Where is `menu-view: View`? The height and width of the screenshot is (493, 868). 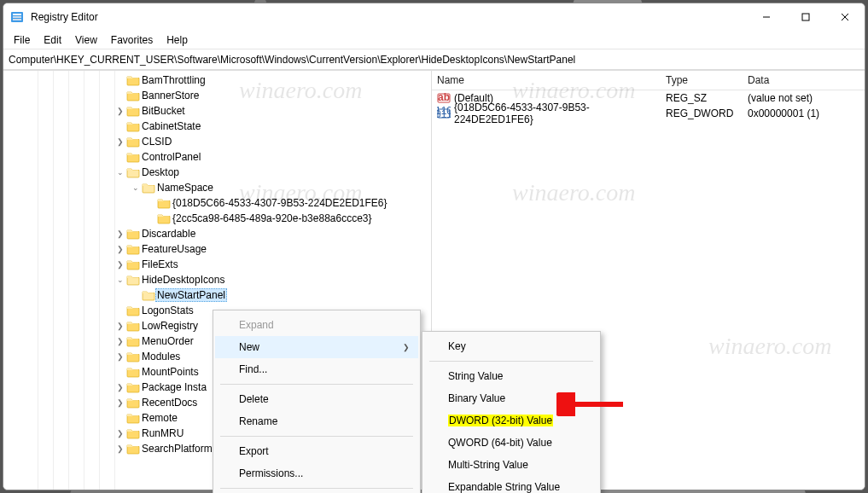 menu-view: View is located at coordinates (86, 40).